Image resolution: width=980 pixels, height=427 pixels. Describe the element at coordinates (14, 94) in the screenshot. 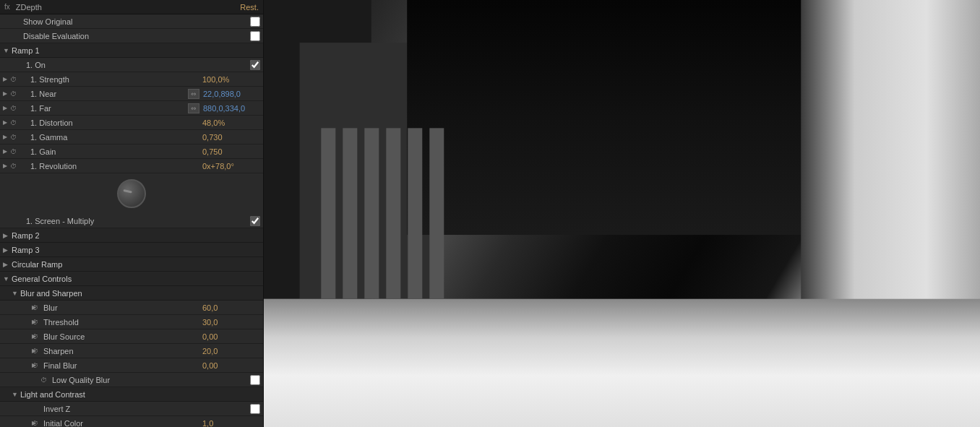

I see `near-clock-icon: ⏱` at that location.